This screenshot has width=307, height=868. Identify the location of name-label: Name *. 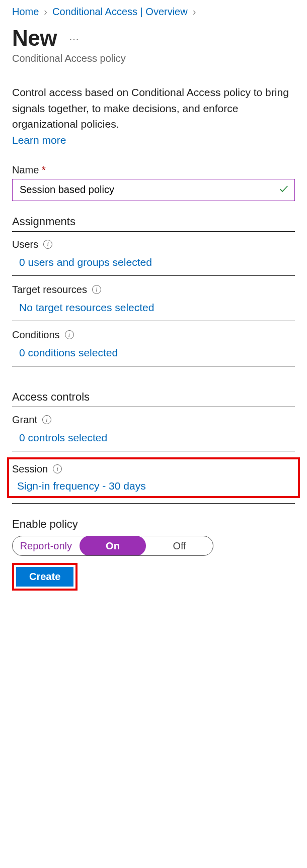
(154, 170).